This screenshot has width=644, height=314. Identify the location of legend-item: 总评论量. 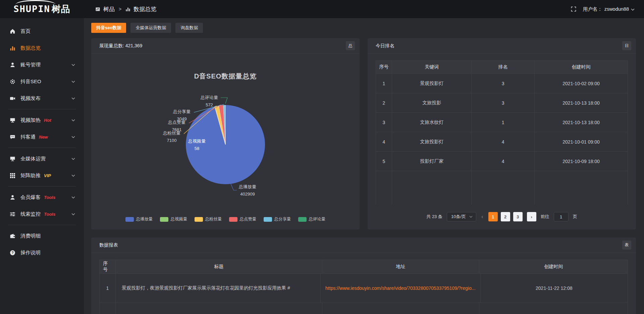
(312, 219).